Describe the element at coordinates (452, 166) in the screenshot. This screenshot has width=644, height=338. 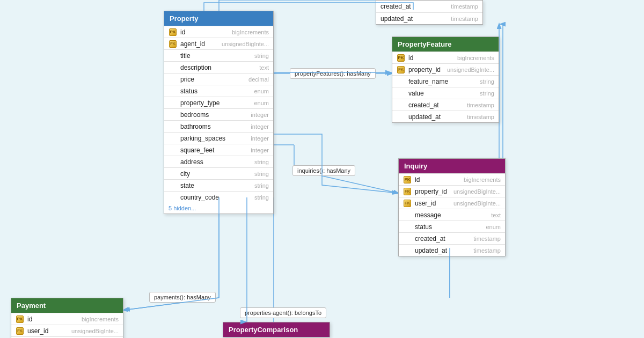
I see `inquiry-table-header: Inquiry` at that location.